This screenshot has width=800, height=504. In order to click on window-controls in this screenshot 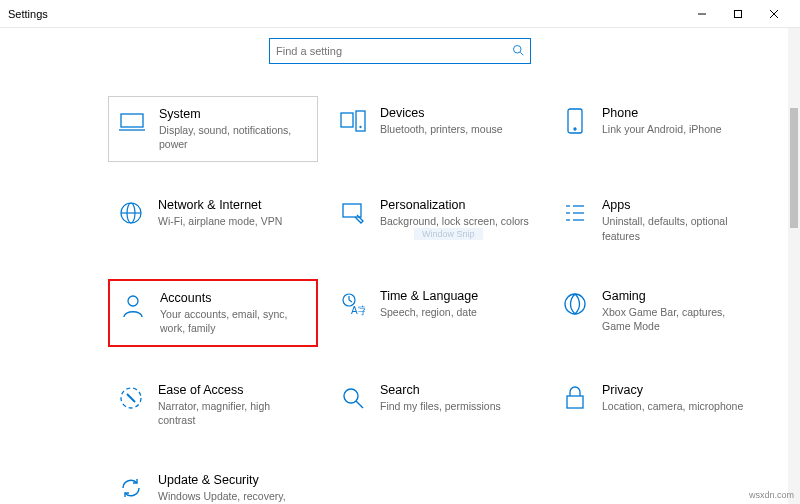, I will do `click(738, 14)`.